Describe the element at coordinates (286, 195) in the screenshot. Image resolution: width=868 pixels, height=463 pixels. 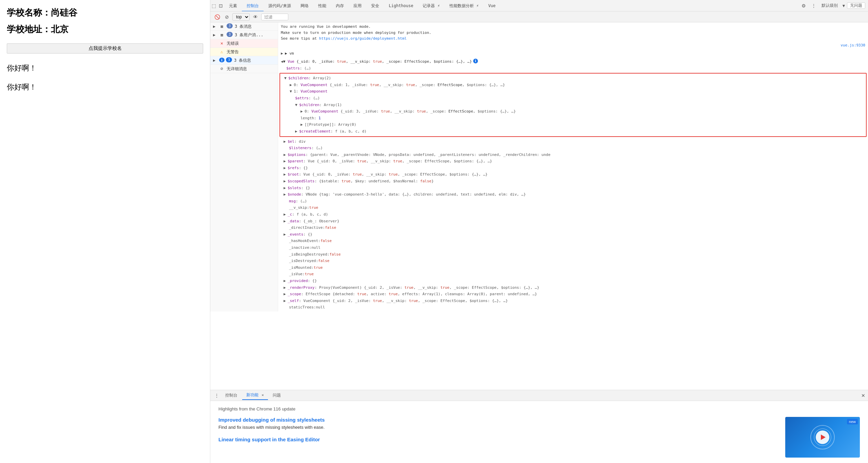
I see `vnode-expand: ▶` at that location.